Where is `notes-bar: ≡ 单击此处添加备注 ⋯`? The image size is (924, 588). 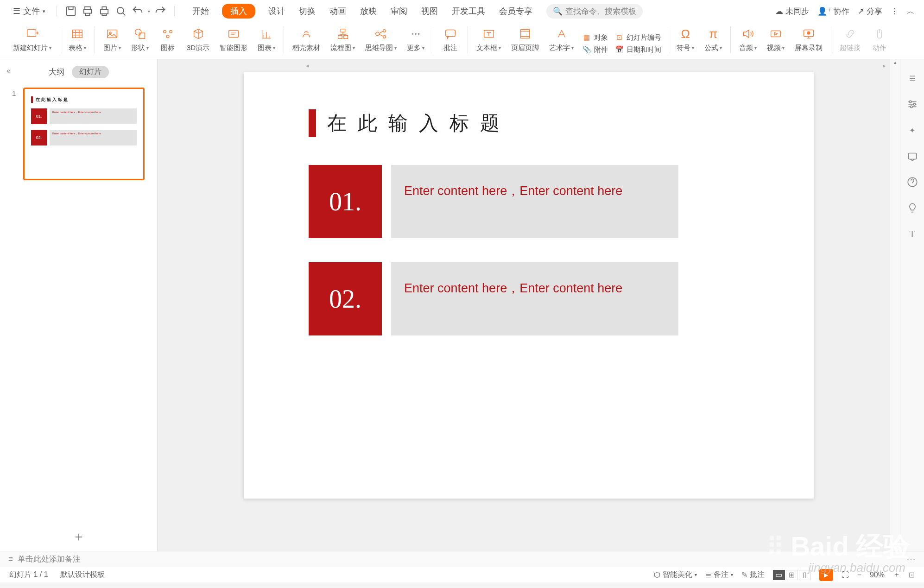
notes-bar: ≡ 单击此处添加备注 ⋯ is located at coordinates (462, 559).